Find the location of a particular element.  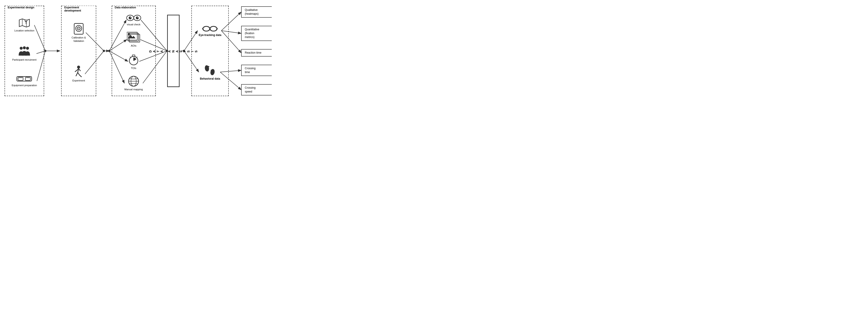

qualitative-output: Qualitative (heatmaps) is located at coordinates (256, 12).